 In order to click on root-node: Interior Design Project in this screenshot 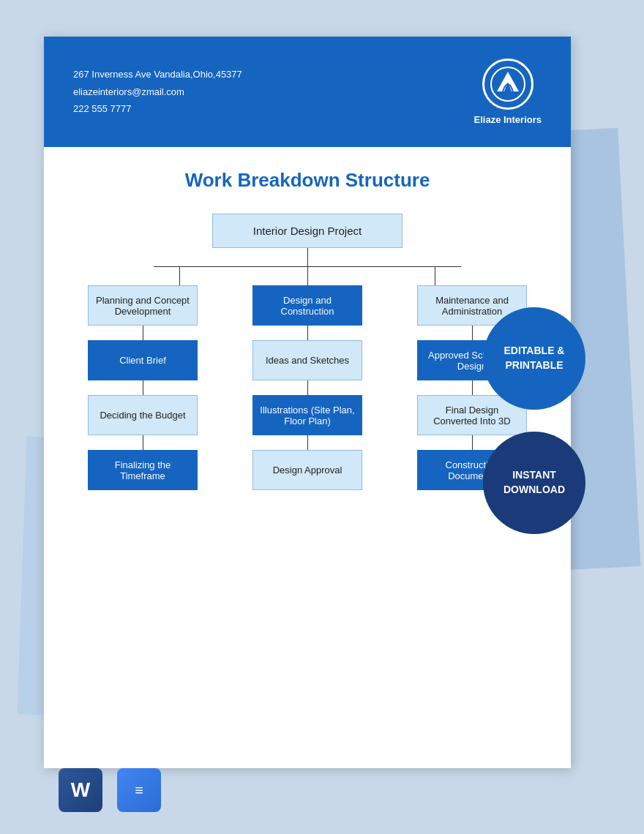, I will do `click(307, 231)`.